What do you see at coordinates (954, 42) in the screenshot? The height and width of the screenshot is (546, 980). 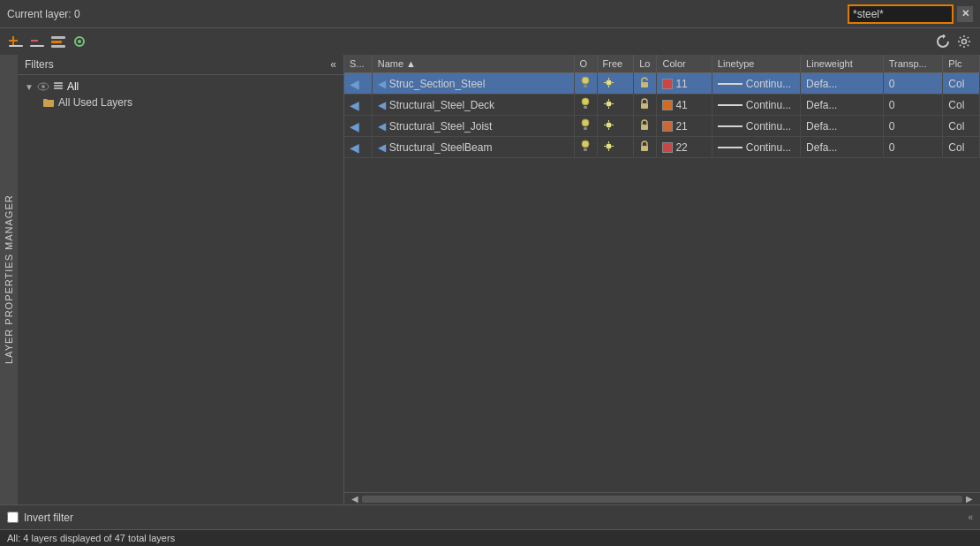 I see `toolbar-right-icons` at bounding box center [954, 42].